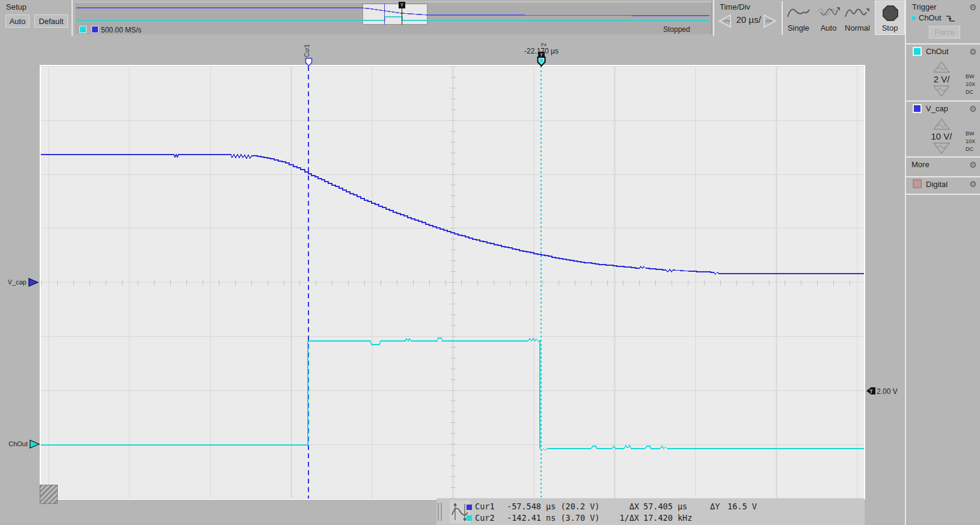  What do you see at coordinates (724, 21) in the screenshot?
I see `timediv-decrease-arrow` at bounding box center [724, 21].